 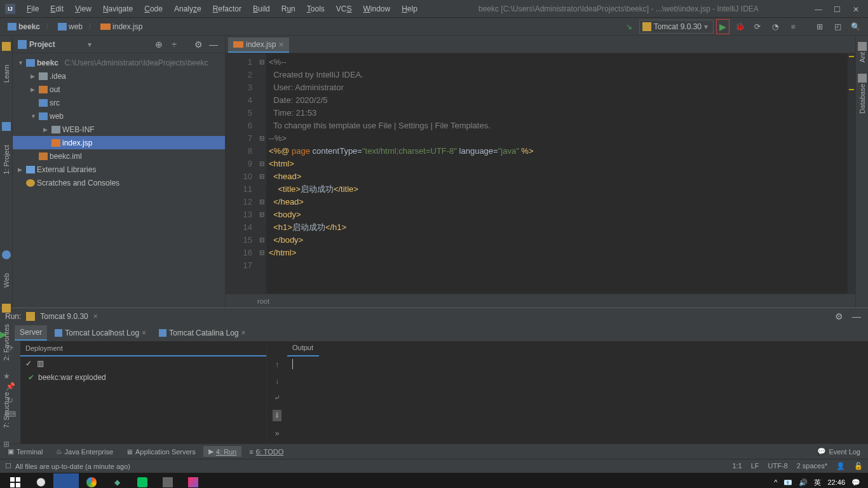 What do you see at coordinates (119, 62) in the screenshot?
I see `tree-root: ▼beekc C:\Users\Administrator\IdeaProjec…` at bounding box center [119, 62].